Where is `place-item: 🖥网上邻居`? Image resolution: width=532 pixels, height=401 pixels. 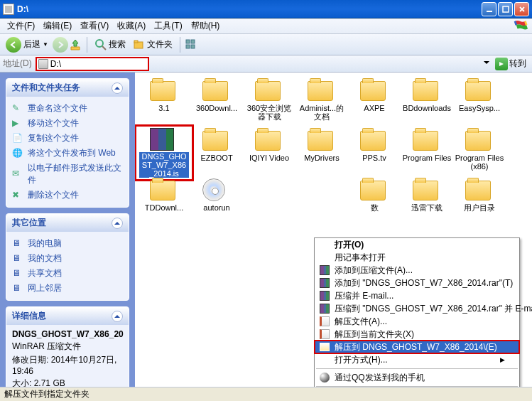 place-item: 🖥网上邻居 is located at coordinates (67, 289).